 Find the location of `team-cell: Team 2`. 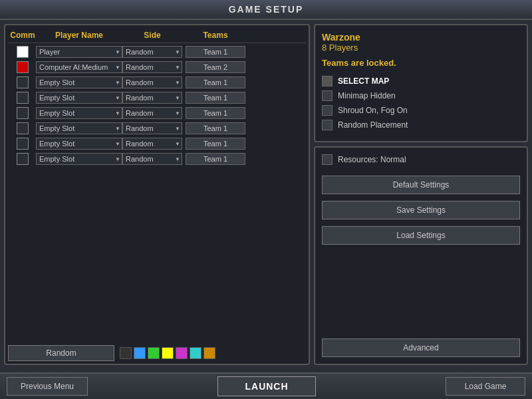

team-cell: Team 2 is located at coordinates (215, 67).